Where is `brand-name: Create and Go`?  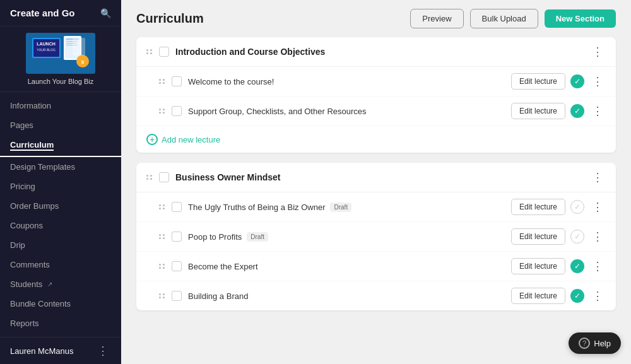 brand-name: Create and Go is located at coordinates (43, 13).